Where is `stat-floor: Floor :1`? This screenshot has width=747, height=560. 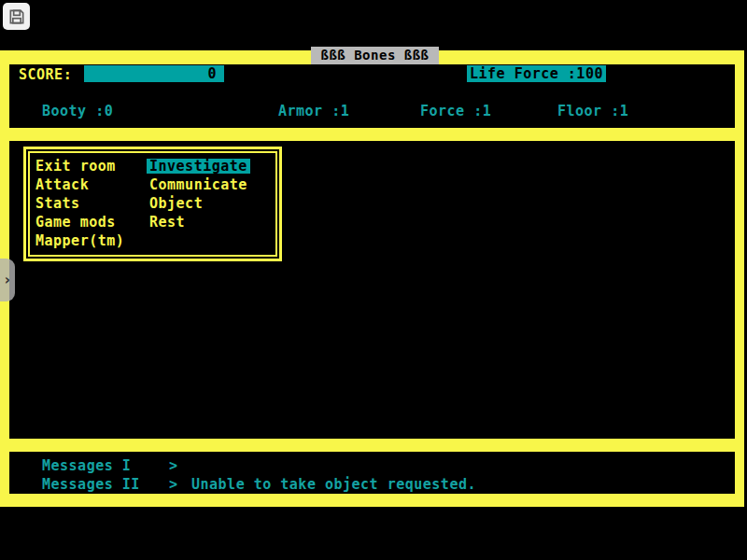
stat-floor: Floor :1 is located at coordinates (593, 111).